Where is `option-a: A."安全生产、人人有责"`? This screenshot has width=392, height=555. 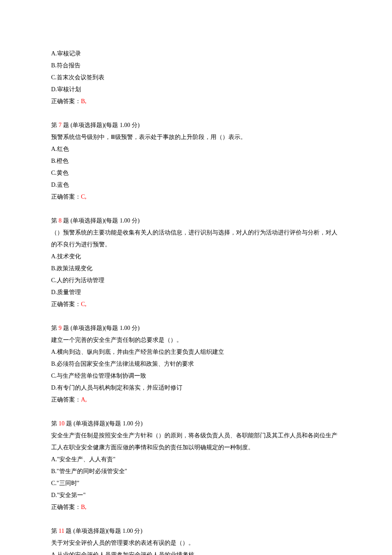 option-a: A."安全生产、人人有责" is located at coordinates (196, 460).